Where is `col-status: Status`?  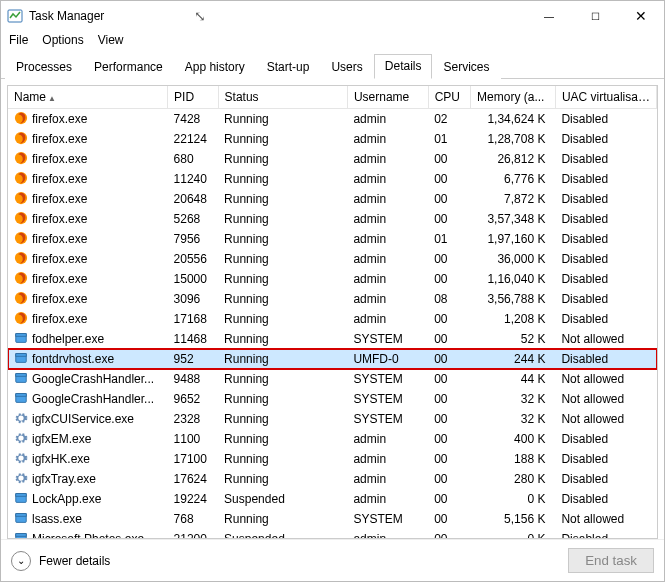
col-status: Status is located at coordinates (282, 98).